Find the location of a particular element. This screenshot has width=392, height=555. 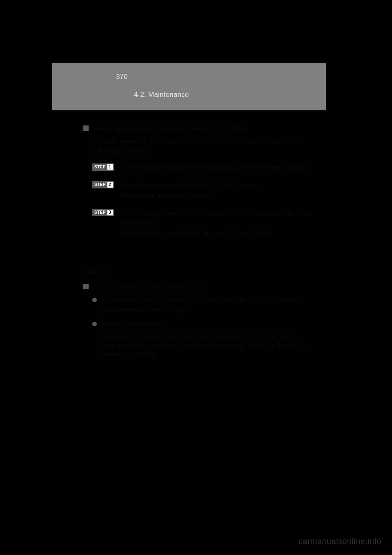

caution-text: Improper maintenance could result in ser… is located at coordinates (210, 305).